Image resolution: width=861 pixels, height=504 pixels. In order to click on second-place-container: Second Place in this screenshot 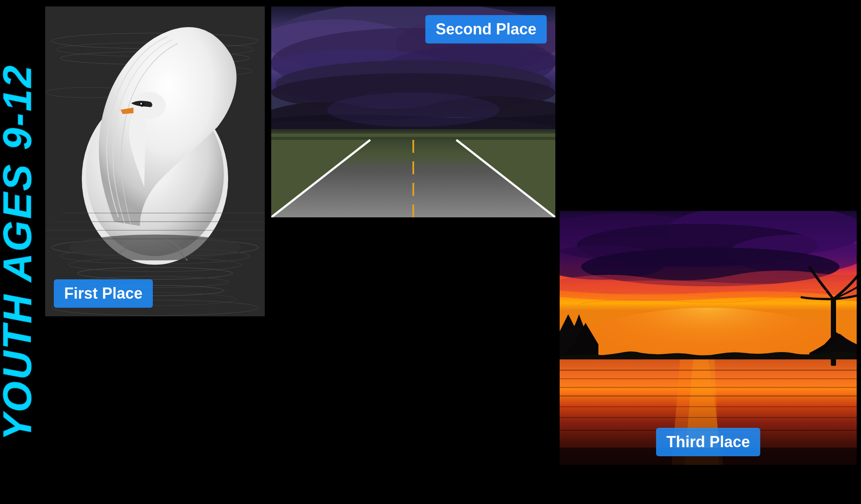, I will do `click(413, 112)`.